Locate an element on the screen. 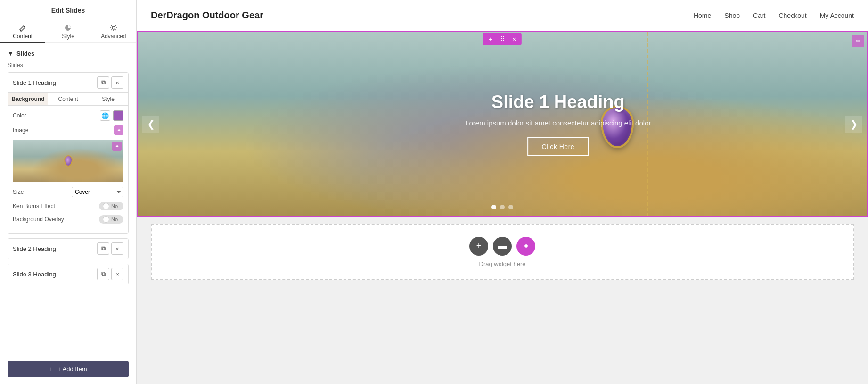 This screenshot has width=868, height=384. slide-item-1: Slide 1 Heading ⧉ × Background Content S… is located at coordinates (68, 153).